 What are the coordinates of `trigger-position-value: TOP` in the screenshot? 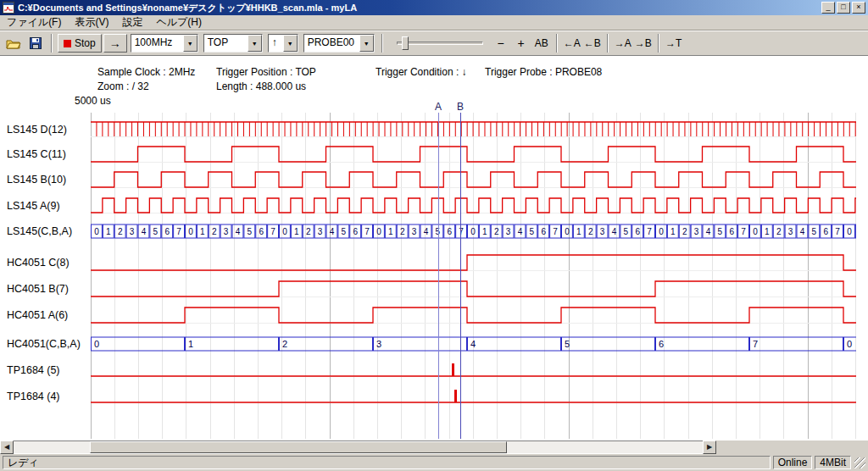 It's located at (225, 43).